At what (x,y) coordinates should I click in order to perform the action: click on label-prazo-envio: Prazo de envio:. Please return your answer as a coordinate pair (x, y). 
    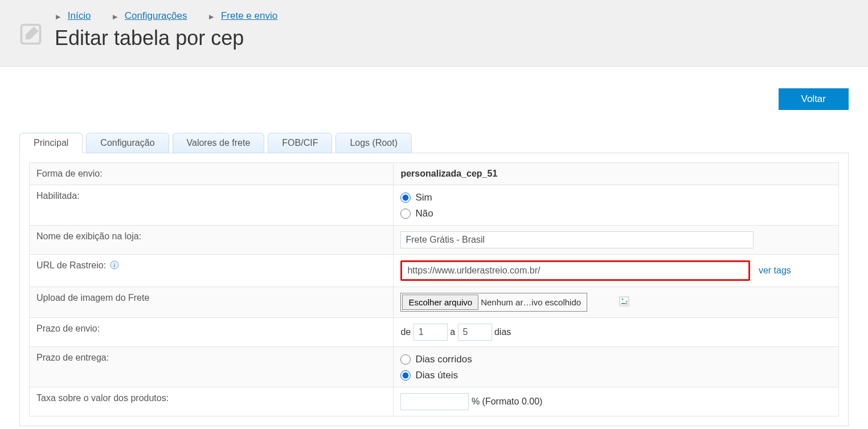
    Looking at the image, I should click on (212, 333).